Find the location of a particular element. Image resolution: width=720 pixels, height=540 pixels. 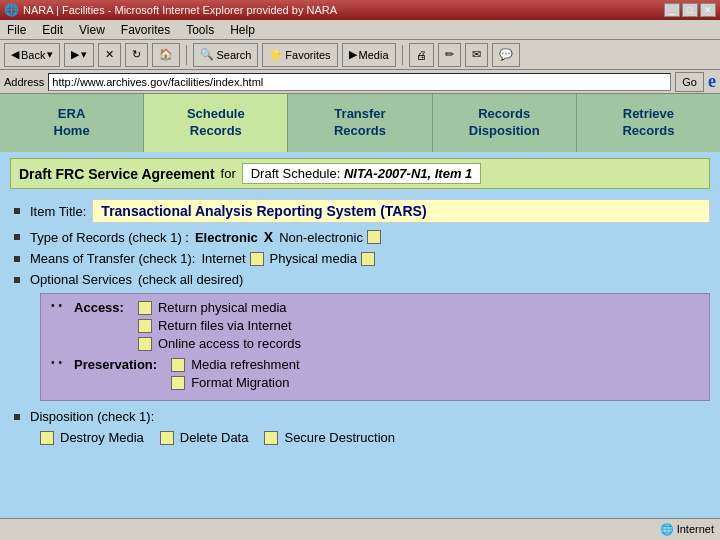

menu-file: File is located at coordinates (16, 30).